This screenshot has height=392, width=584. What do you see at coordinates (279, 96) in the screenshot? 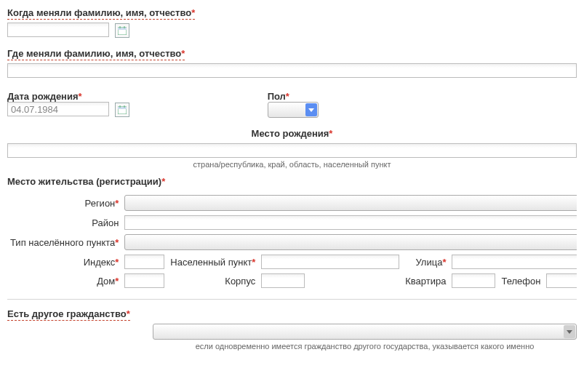
I see `gender-label: Пол*` at bounding box center [279, 96].